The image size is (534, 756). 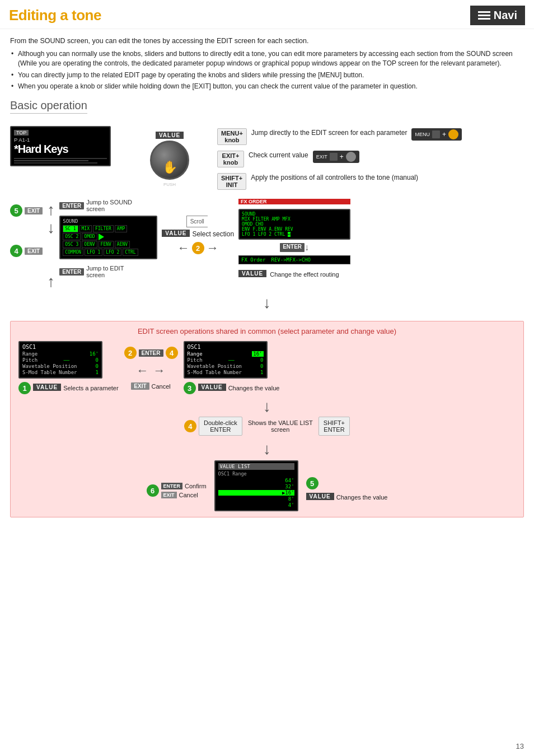 I want to click on osc-range-row: Range 16', so click(x=60, y=354).